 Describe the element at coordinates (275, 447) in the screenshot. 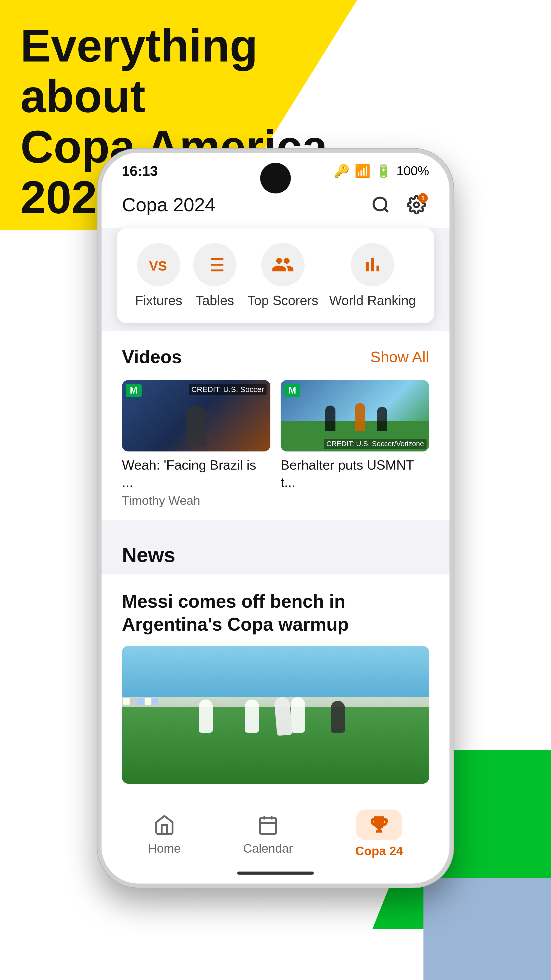

I see `videos-row: M CREDIT: U.S. Soccer Weah: 'Facing Braz…` at that location.